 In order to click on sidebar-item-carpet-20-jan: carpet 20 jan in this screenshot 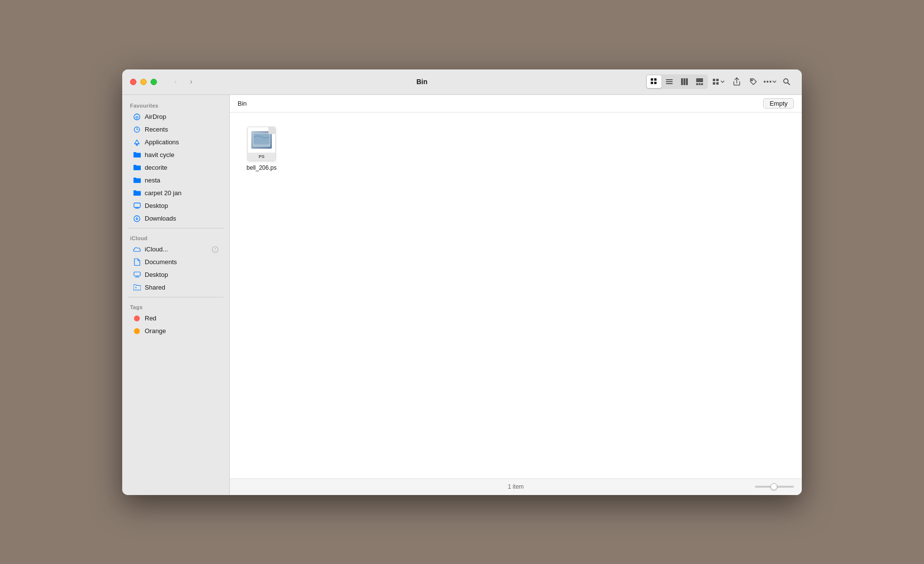, I will do `click(176, 193)`.